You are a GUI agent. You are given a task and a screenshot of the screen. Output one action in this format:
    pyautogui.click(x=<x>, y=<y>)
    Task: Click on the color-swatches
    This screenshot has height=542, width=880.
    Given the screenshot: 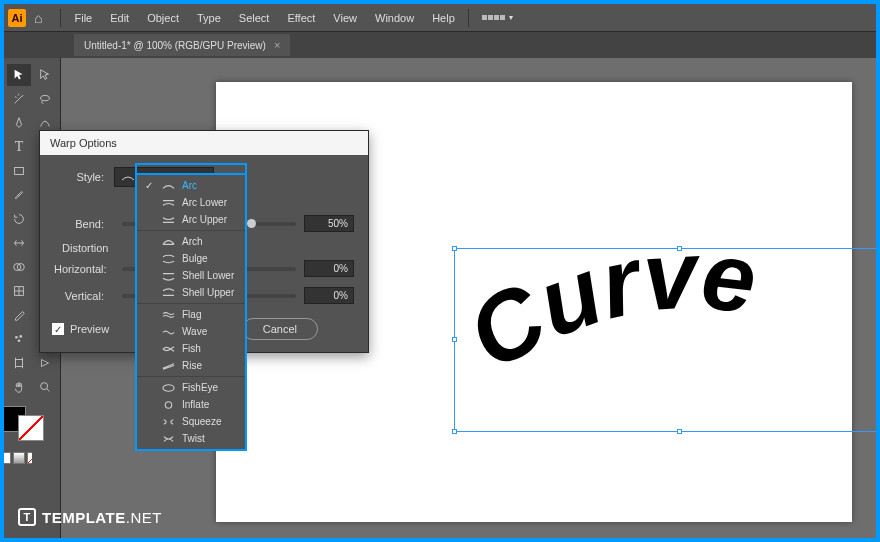 What is the action you would take?
    pyautogui.click(x=21, y=425)
    